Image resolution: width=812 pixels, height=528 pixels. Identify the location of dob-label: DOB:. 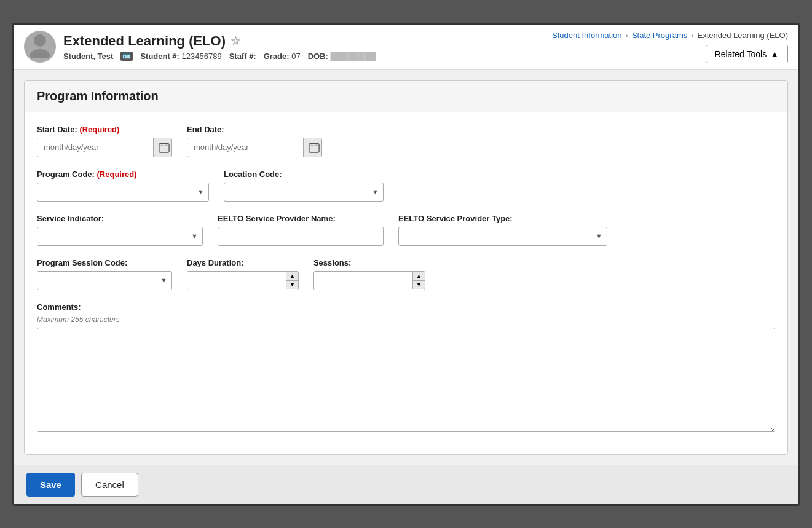
(320, 57).